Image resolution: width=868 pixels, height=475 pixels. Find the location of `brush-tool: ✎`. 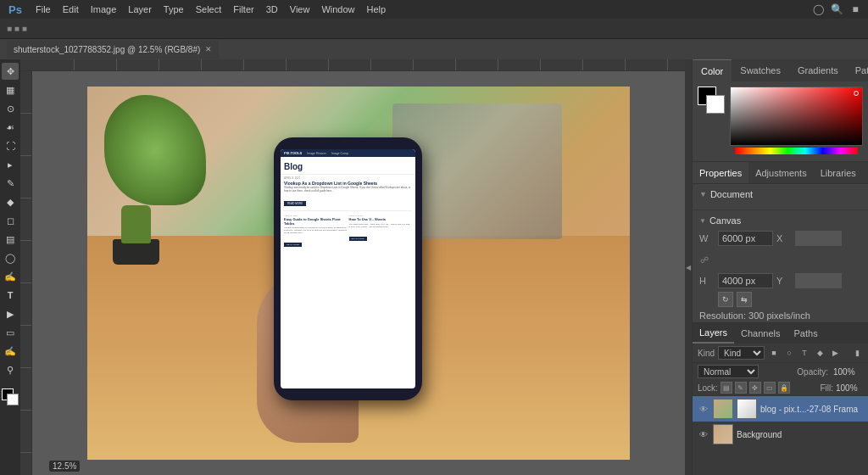

brush-tool: ✎ is located at coordinates (10, 183).